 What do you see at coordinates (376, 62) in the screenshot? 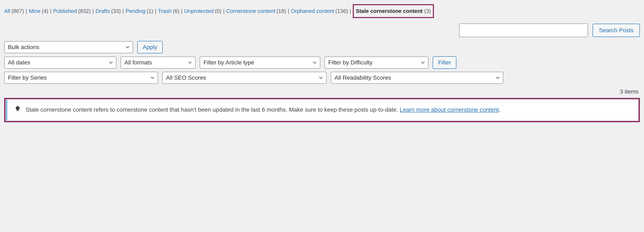
I see `difficulty-select: Filter by Difficulty` at bounding box center [376, 62].